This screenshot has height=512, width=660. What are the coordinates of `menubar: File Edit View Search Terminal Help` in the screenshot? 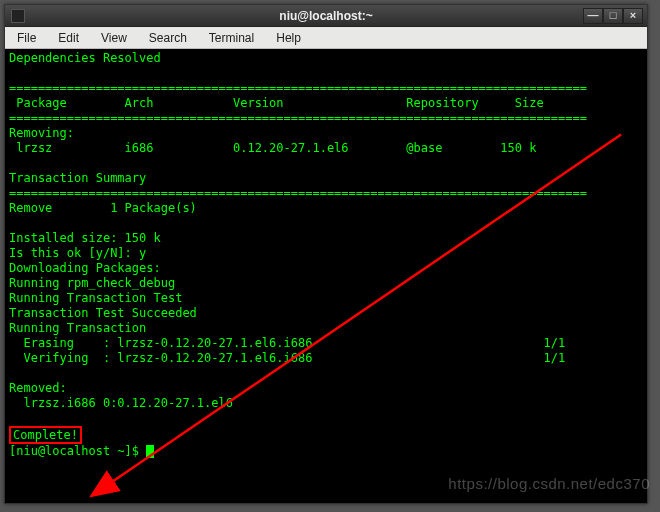 It's located at (326, 38).